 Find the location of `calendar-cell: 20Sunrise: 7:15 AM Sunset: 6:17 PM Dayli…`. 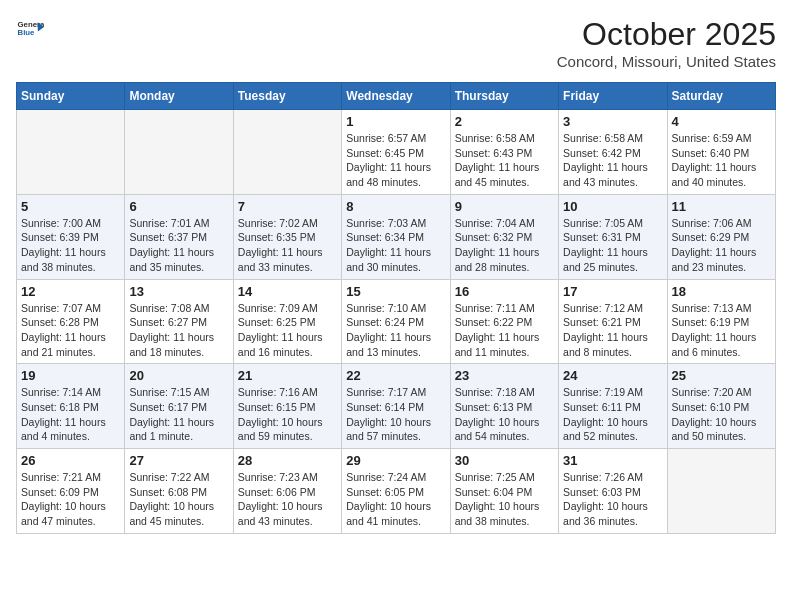

calendar-cell: 20Sunrise: 7:15 AM Sunset: 6:17 PM Dayli… is located at coordinates (179, 406).